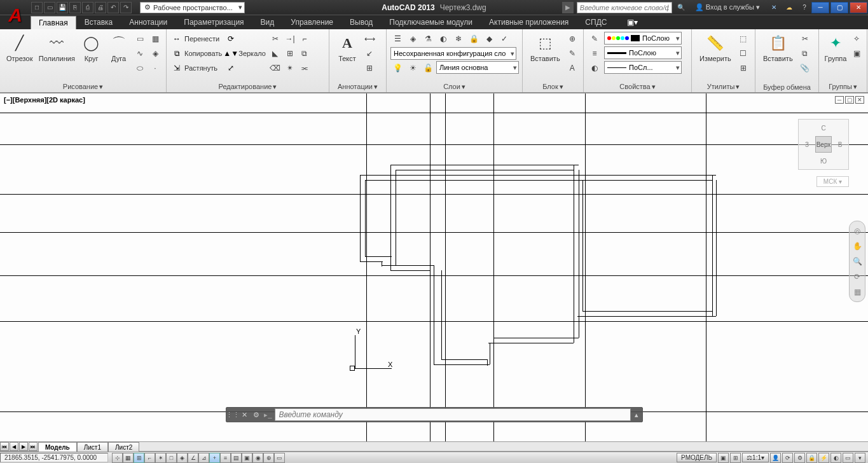  What do you see at coordinates (624, 8) in the screenshot?
I see `search-input` at bounding box center [624, 8].